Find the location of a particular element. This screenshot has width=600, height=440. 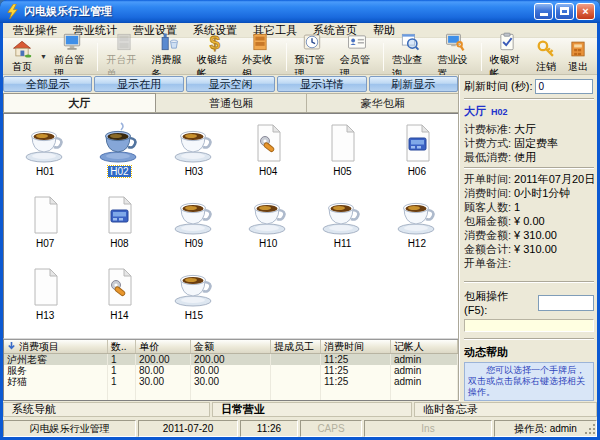

window-title: 闪电娱乐行业管理 is located at coordinates (278, 12).